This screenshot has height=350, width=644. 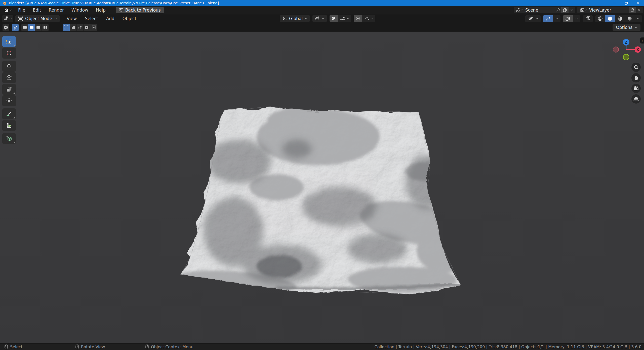 What do you see at coordinates (568, 19) in the screenshot?
I see `show-overlays-toggle` at bounding box center [568, 19].